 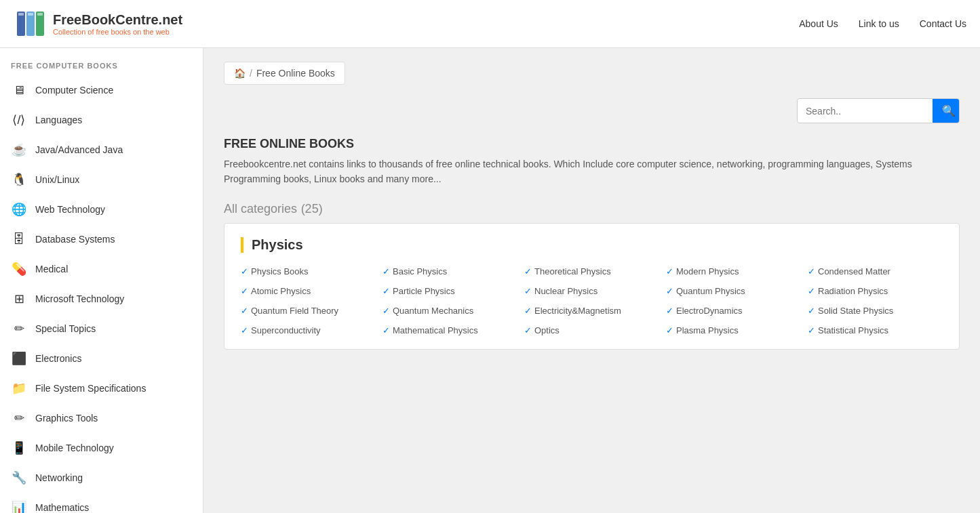 I want to click on sidebar-icon-3: 🐧, so click(x=19, y=180).